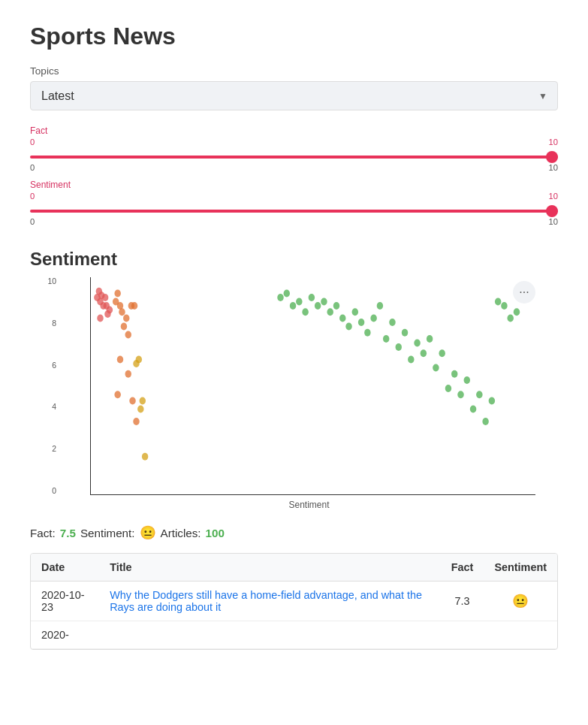  What do you see at coordinates (294, 196) in the screenshot?
I see `sentiment-range-bounds: 0 10` at bounding box center [294, 196].